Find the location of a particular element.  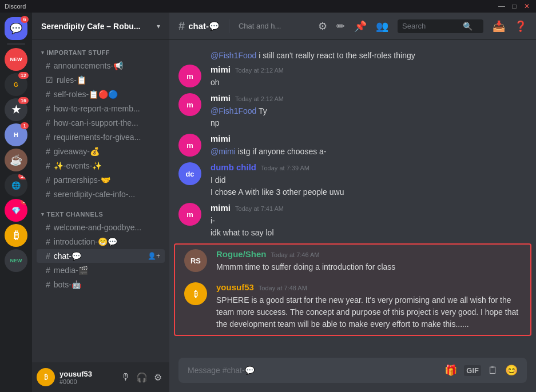

channel-name: self-roles-📋🔴🔵 is located at coordinates (107, 94).